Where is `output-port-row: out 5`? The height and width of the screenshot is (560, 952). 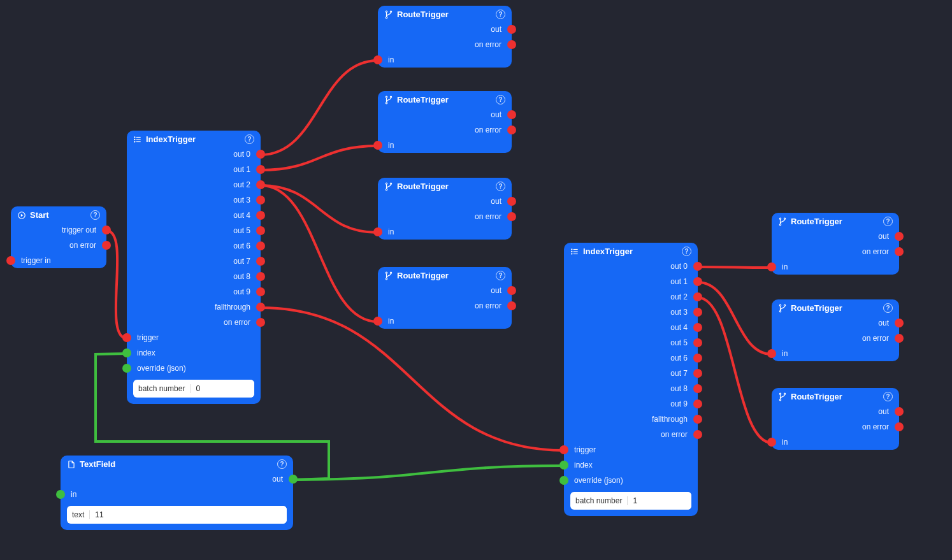
output-port-row: out 5 is located at coordinates (631, 343).